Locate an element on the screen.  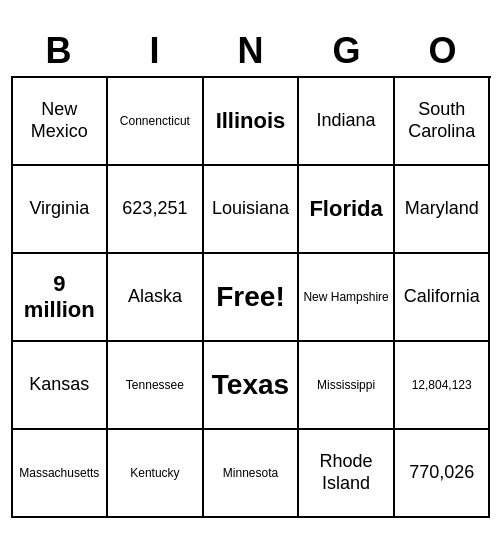
cell-content: Mississippi is located at coordinates (346, 385).